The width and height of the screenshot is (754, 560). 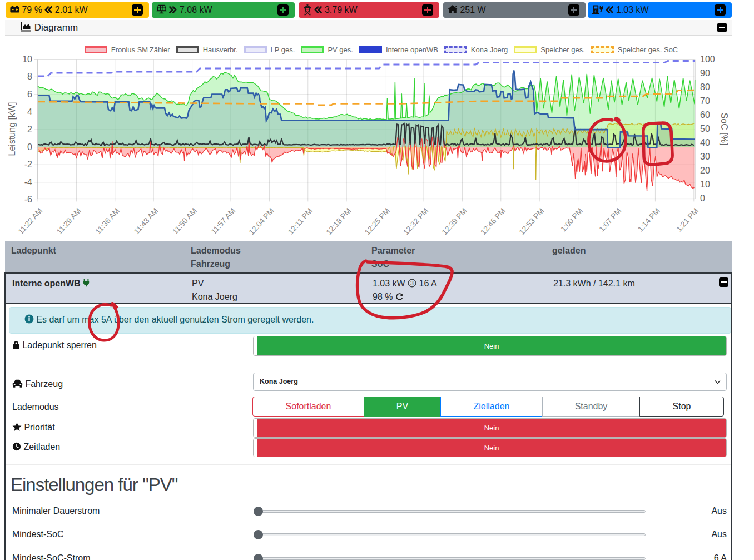 I want to click on svg-text: 11:50 AM, so click(x=185, y=221).